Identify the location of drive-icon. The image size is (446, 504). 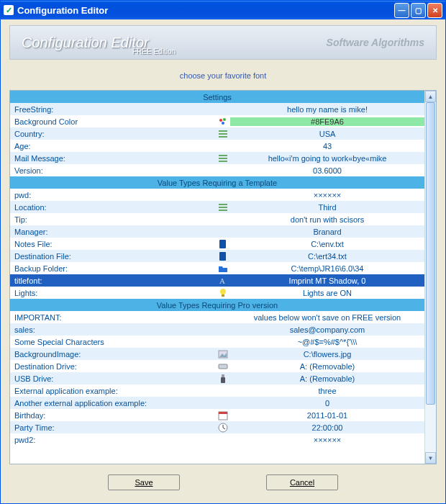
(223, 366).